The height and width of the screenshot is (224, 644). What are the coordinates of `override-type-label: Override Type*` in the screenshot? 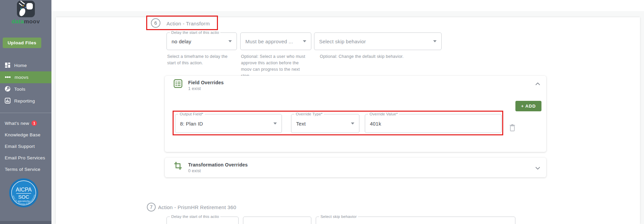 It's located at (309, 114).